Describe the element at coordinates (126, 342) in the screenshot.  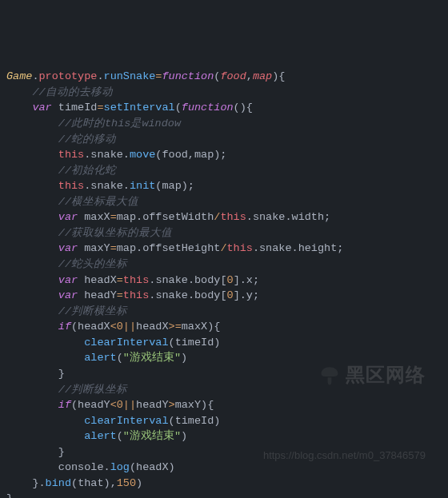
I see `fn-clearInterval: clearInterval` at that location.